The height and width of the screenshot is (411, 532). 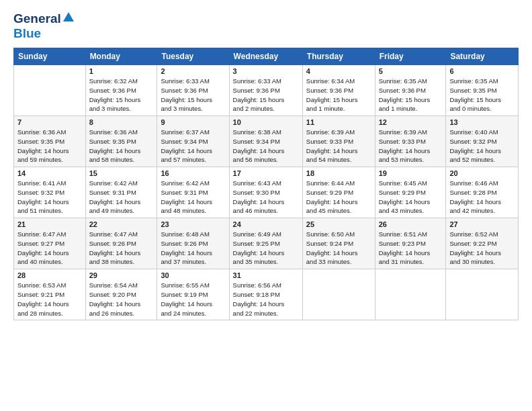 What do you see at coordinates (411, 122) in the screenshot?
I see `day-number: 12` at bounding box center [411, 122].